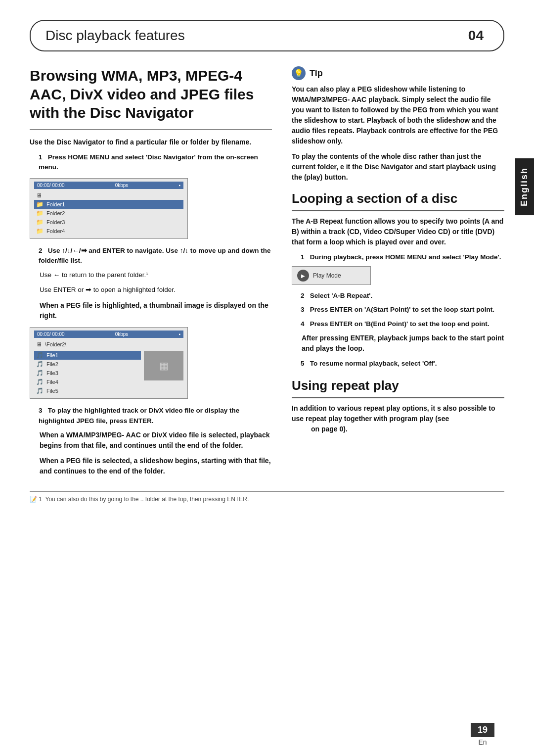  What do you see at coordinates (88, 373) in the screenshot?
I see `ss2-file3: 🎵 File3` at bounding box center [88, 373].